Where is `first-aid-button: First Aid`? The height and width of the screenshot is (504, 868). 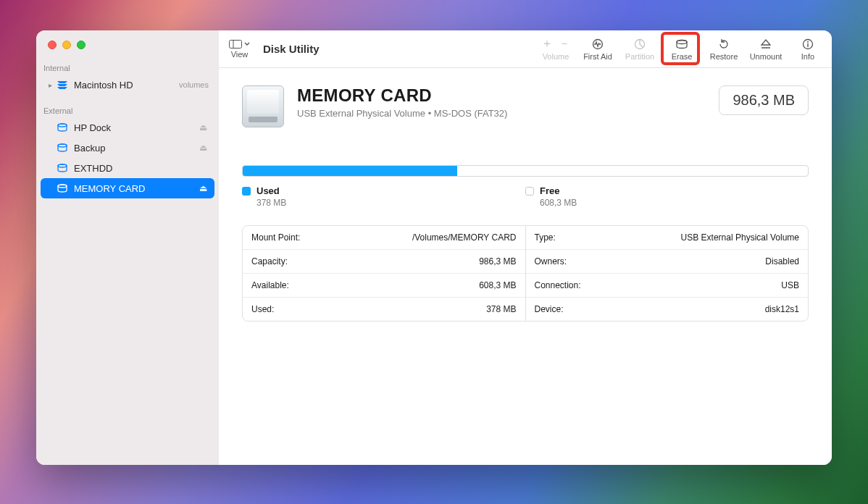 first-aid-button: First Aid is located at coordinates (598, 49).